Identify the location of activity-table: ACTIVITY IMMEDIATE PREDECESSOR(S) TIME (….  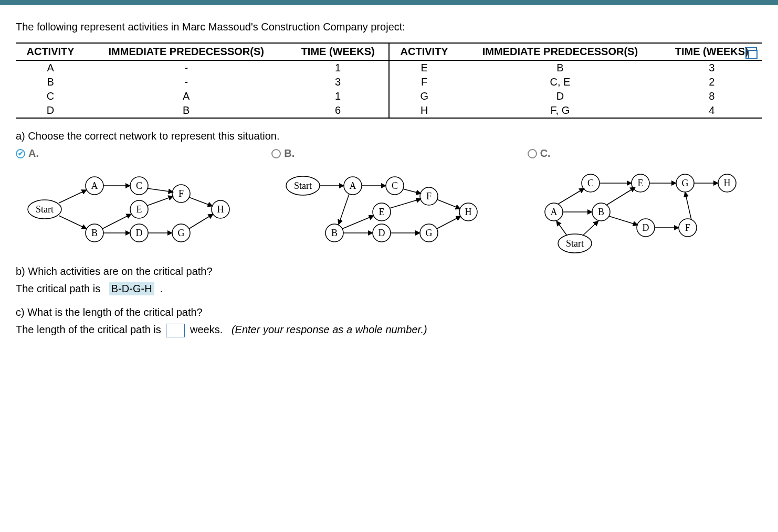
(389, 81).